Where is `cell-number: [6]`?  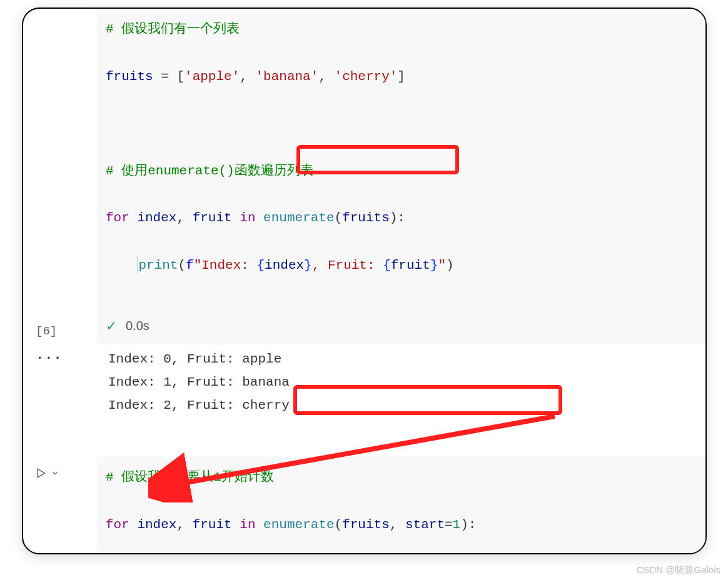
cell-number: [6] is located at coordinates (46, 331).